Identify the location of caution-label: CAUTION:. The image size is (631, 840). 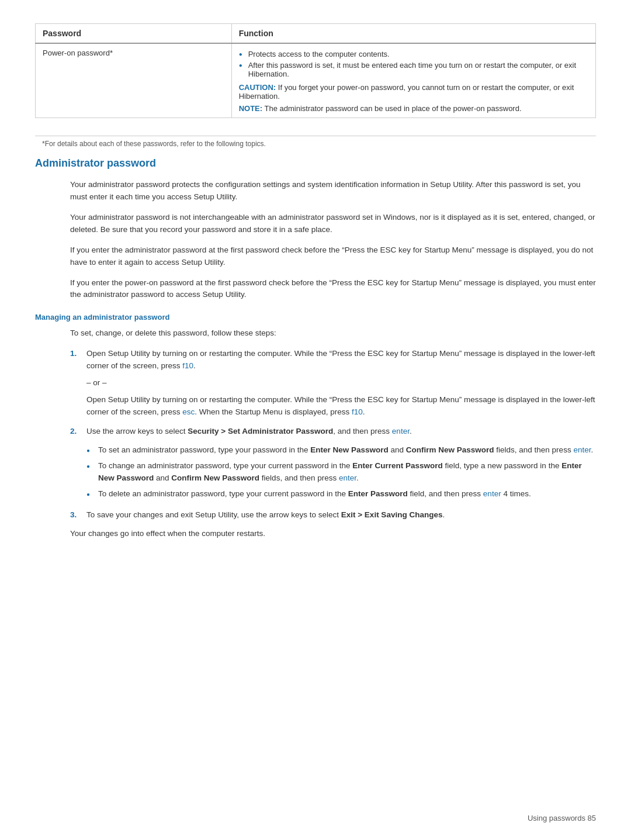
(258, 88).